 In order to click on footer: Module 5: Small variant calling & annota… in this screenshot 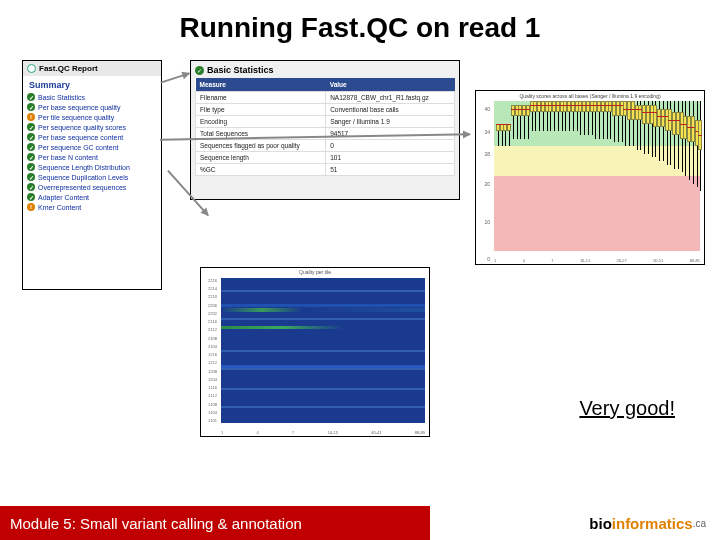, I will do `click(360, 523)`.